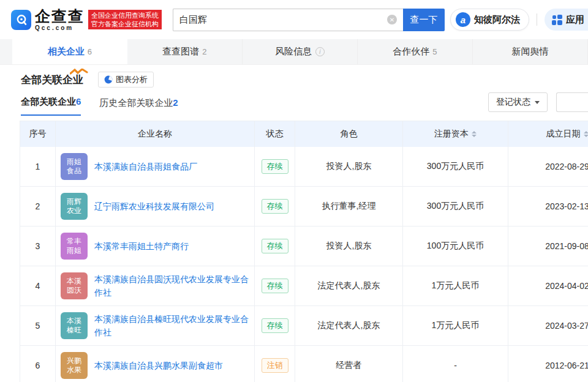 Image resolution: width=588 pixels, height=382 pixels. Describe the element at coordinates (304, 246) in the screenshot. I see `table-row: 3 常丰雨姐 本溪常丰雨姐土特产商行 存续 投资人,股东 100万元人民币 20…` at that location.